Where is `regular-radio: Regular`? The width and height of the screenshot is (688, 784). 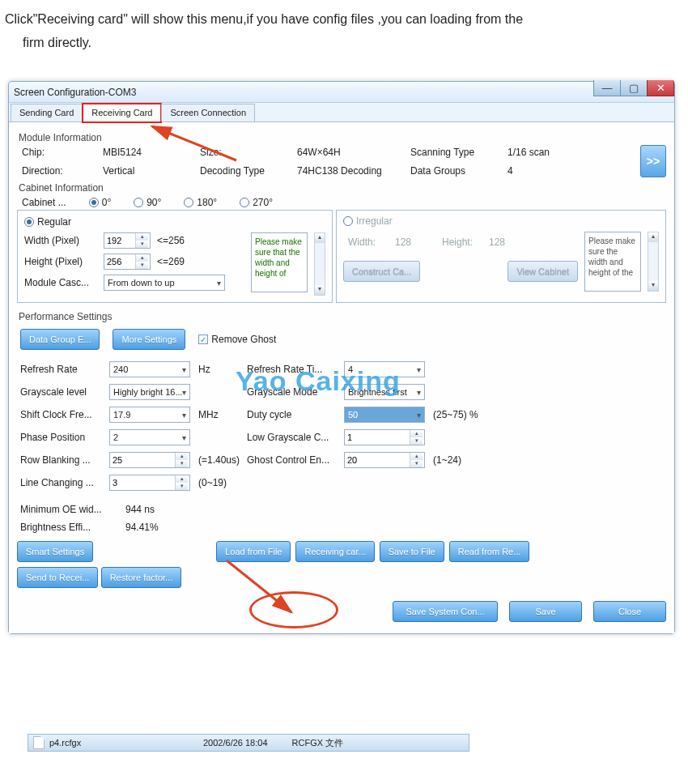 regular-radio: Regular is located at coordinates (48, 222).